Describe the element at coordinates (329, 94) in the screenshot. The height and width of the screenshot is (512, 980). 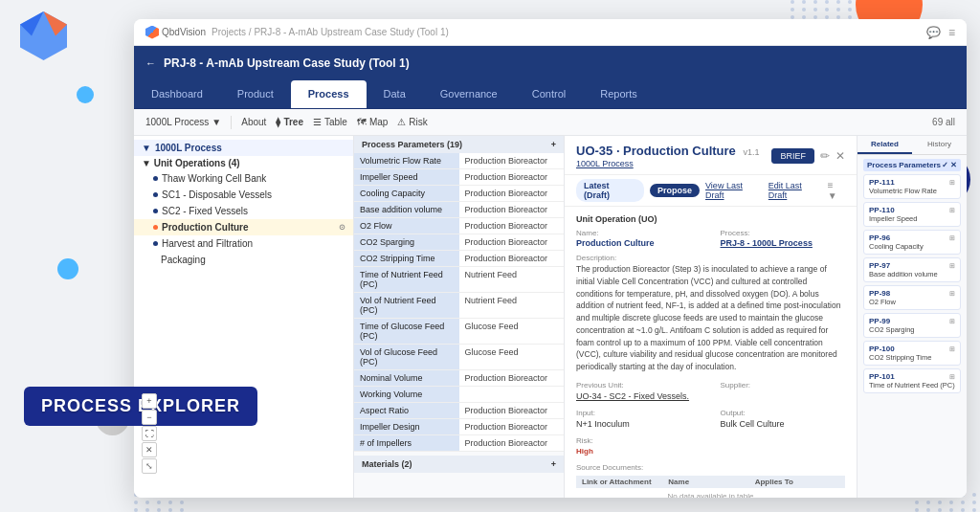
I see `tab-process: Process` at that location.